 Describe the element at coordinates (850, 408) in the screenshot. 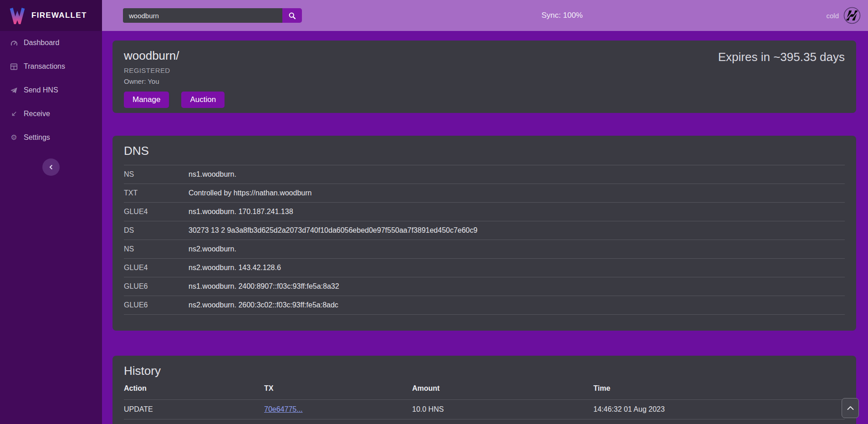

I see `scroll-to-top-button` at that location.